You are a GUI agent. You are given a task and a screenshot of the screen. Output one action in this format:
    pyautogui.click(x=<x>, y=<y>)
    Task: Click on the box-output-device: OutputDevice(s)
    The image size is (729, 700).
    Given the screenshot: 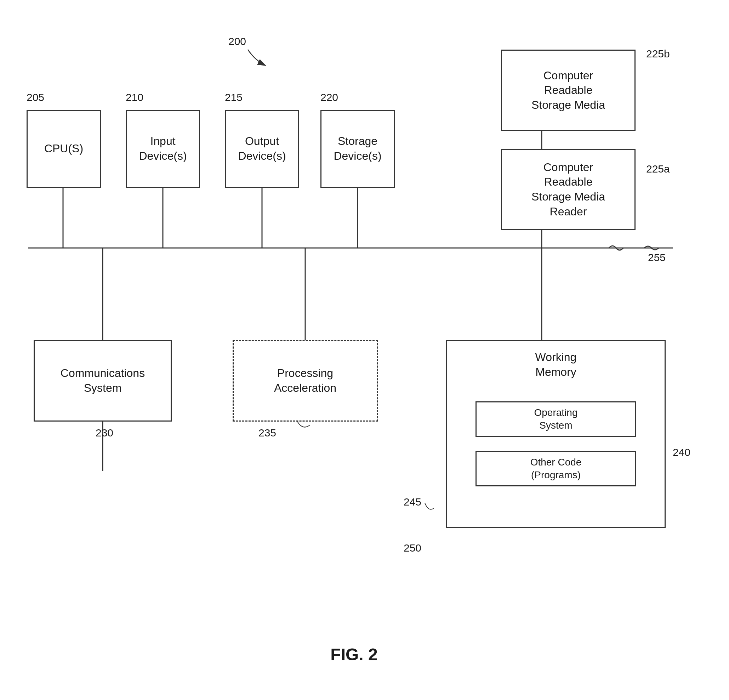 What is the action you would take?
    pyautogui.click(x=262, y=149)
    